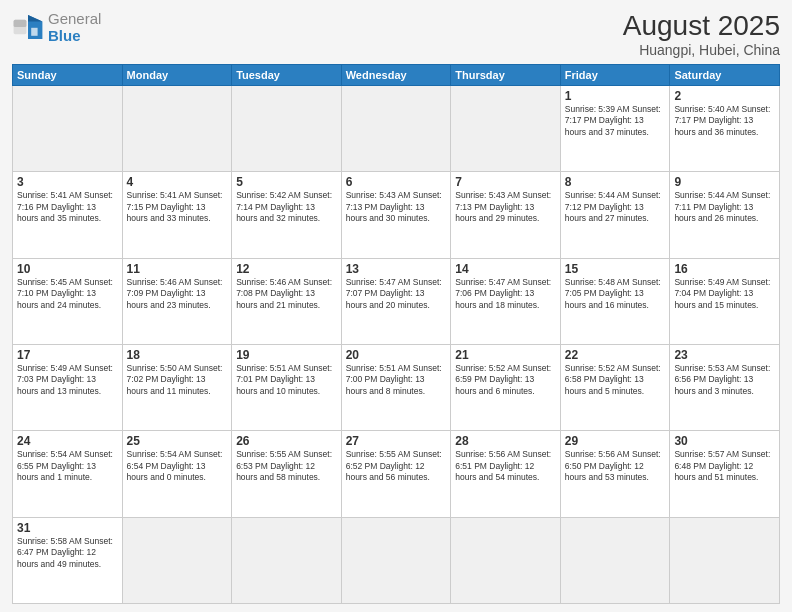 Image resolution: width=792 pixels, height=612 pixels. What do you see at coordinates (68, 553) in the screenshot?
I see `cell-info-text: Sunrise: 5:58 AM Sunset: 6:47 PM Dayligh…` at bounding box center [68, 553].